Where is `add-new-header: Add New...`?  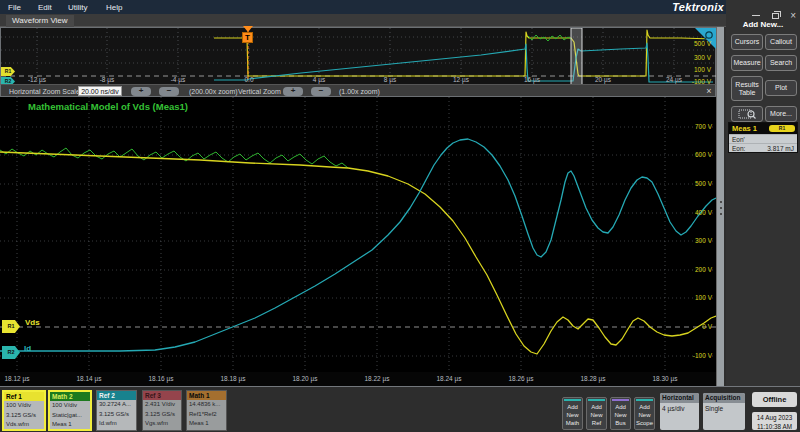 add-new-header: Add New... is located at coordinates (763, 24).